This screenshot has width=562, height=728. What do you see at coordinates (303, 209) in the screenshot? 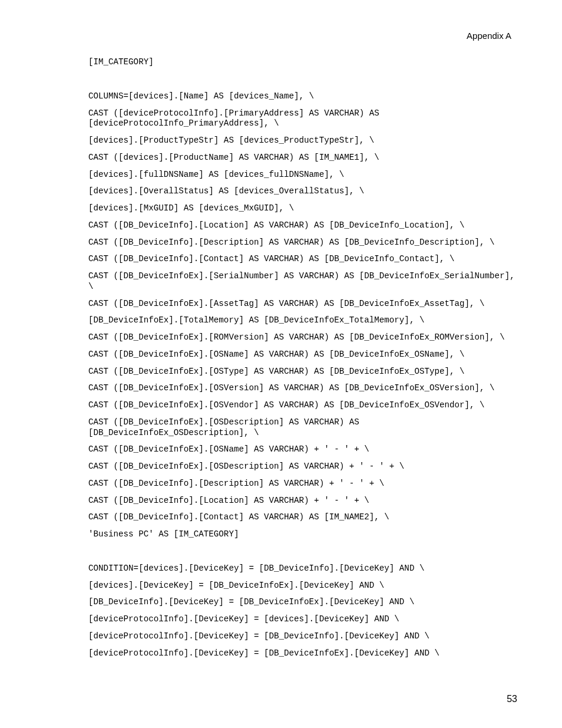
I see `code-line: [devices].[MxGUID] AS [devices_MxGUID], …` at bounding box center [303, 209].